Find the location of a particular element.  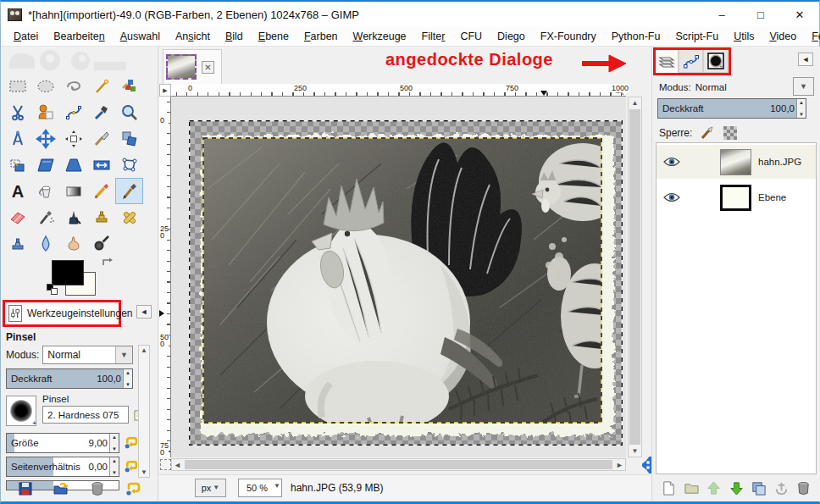

tool-align-icon is located at coordinates (73, 139).